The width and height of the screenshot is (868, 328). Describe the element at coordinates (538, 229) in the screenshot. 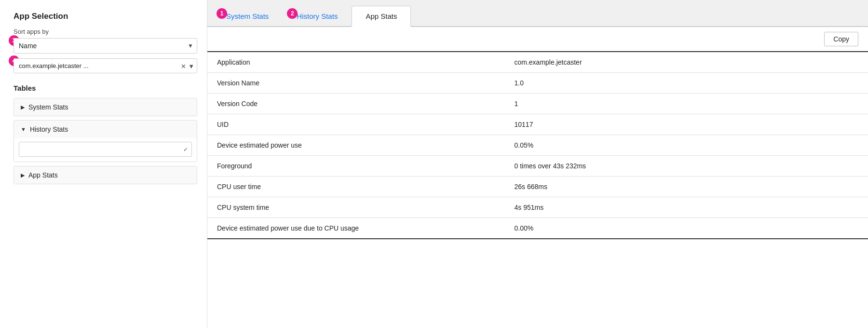

I see `table-row: Device estimated power use due to CPU us…` at that location.